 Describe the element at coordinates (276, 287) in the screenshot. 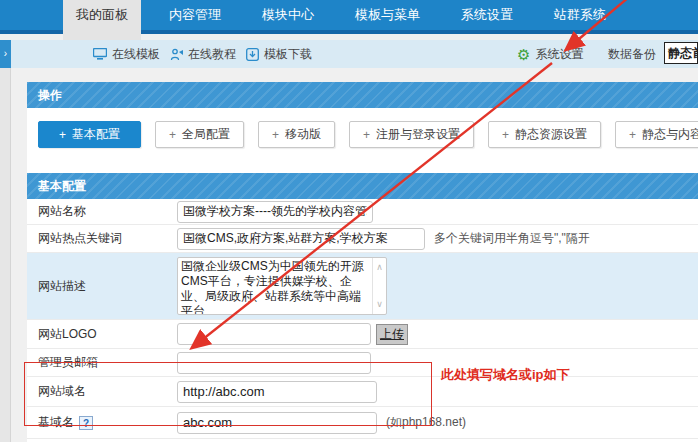

I see `site-description-text: 国微企业级CMS为中国领先的开源CMS平台，专注提供媒学校、企业、局级政府、站群…` at that location.